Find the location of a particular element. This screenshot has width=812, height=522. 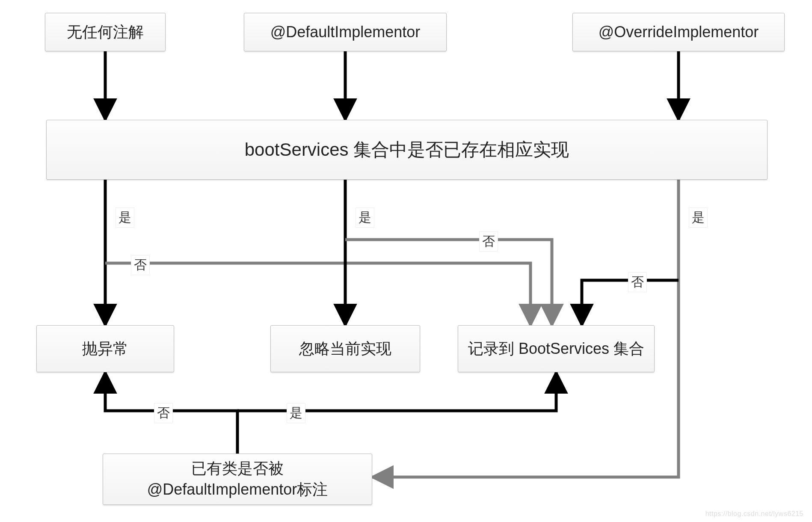

node-default-implementor: @DefaultImplementor is located at coordinates (345, 32).